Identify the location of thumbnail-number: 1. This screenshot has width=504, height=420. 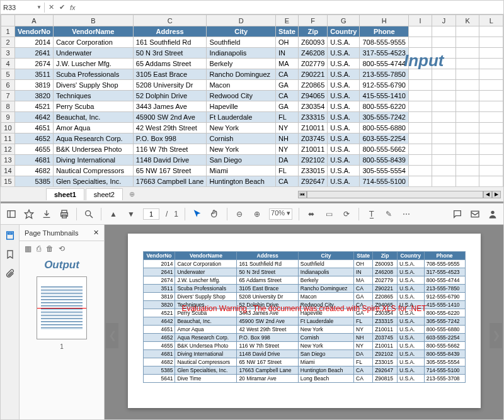
(62, 346).